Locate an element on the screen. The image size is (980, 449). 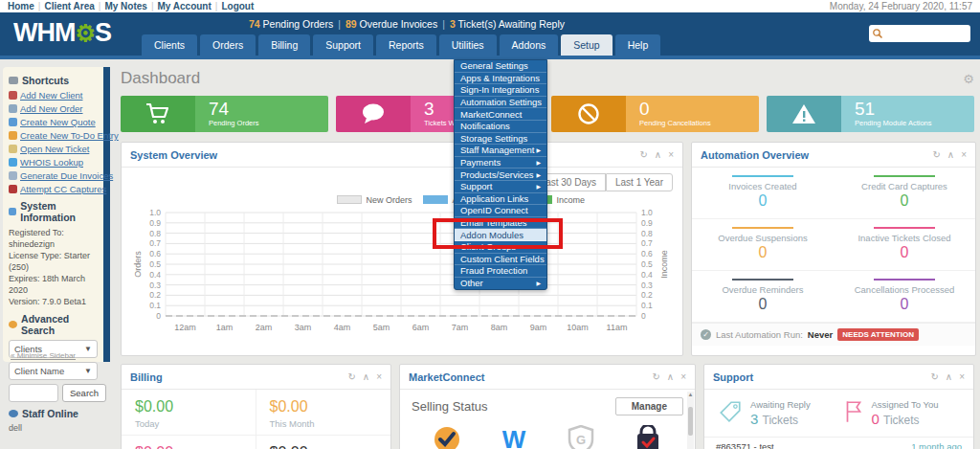
menu-custom-client-fields: Custom Client Fields is located at coordinates (501, 260).